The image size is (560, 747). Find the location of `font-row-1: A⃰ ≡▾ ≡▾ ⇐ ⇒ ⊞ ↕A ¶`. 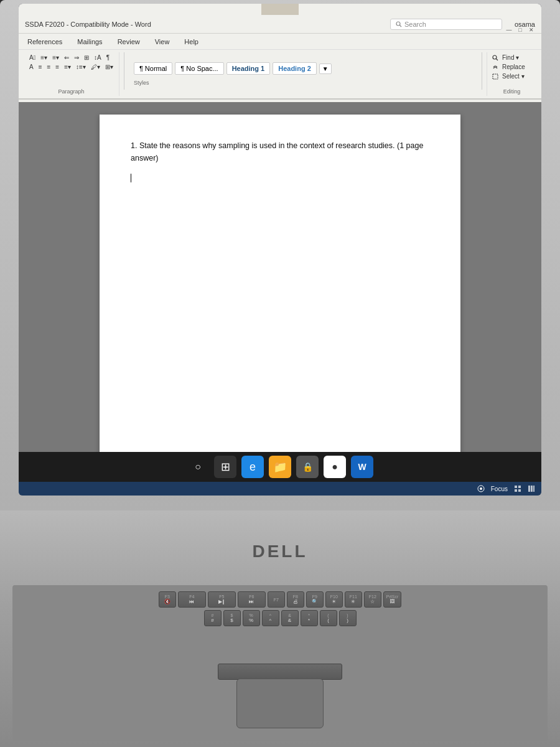

font-row-1: A⃰ ≡▾ ≡▾ ⇐ ⇒ ⊞ ↕A ¶ is located at coordinates (71, 57).